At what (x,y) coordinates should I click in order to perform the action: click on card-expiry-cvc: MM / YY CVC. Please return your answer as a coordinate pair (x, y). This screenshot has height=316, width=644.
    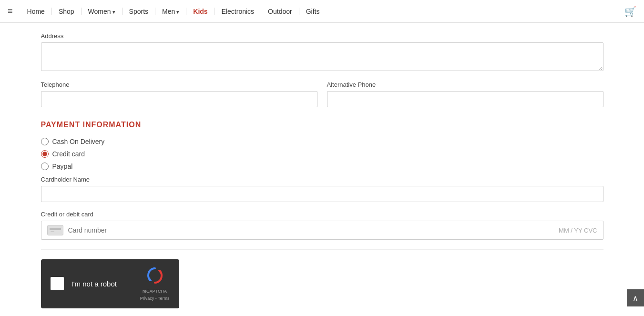
    Looking at the image, I should click on (578, 231).